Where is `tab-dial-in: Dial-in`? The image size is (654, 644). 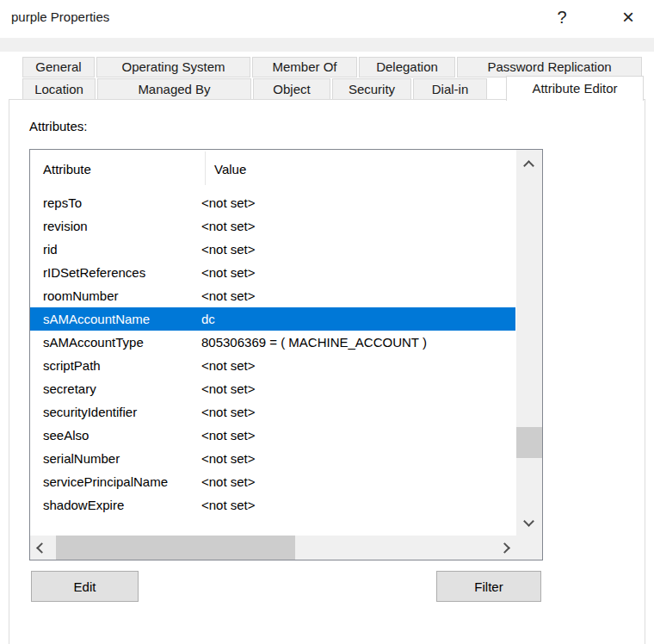
tab-dial-in: Dial-in is located at coordinates (450, 90).